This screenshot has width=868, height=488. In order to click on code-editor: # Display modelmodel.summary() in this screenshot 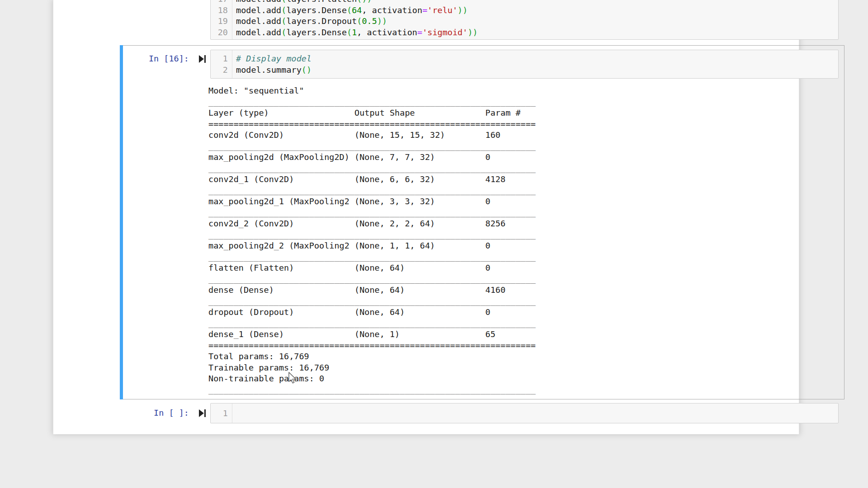, I will do `click(536, 64)`.